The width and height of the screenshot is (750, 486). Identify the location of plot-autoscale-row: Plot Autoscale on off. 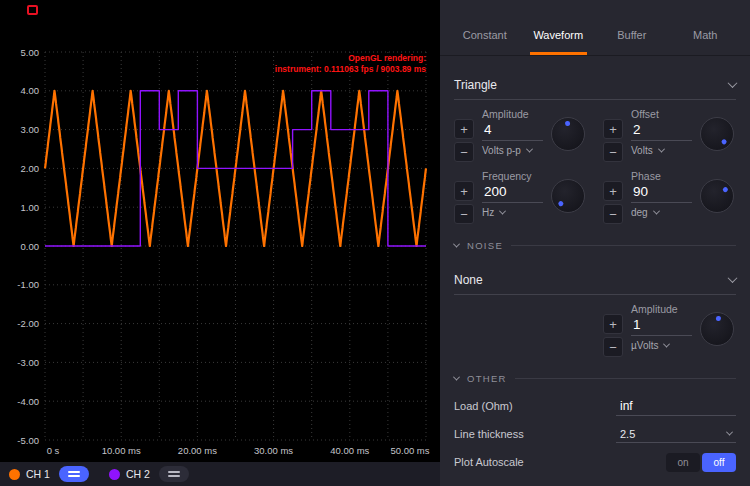
(595, 462).